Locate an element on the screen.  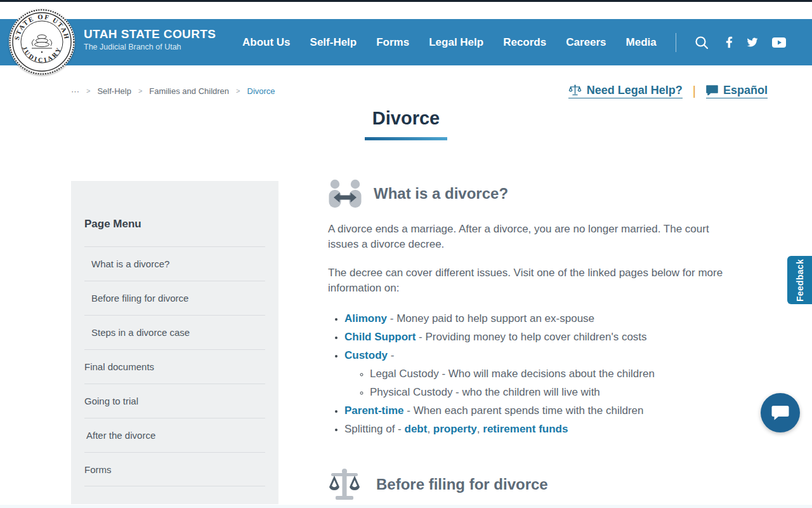
facebook-icon is located at coordinates (730, 42).